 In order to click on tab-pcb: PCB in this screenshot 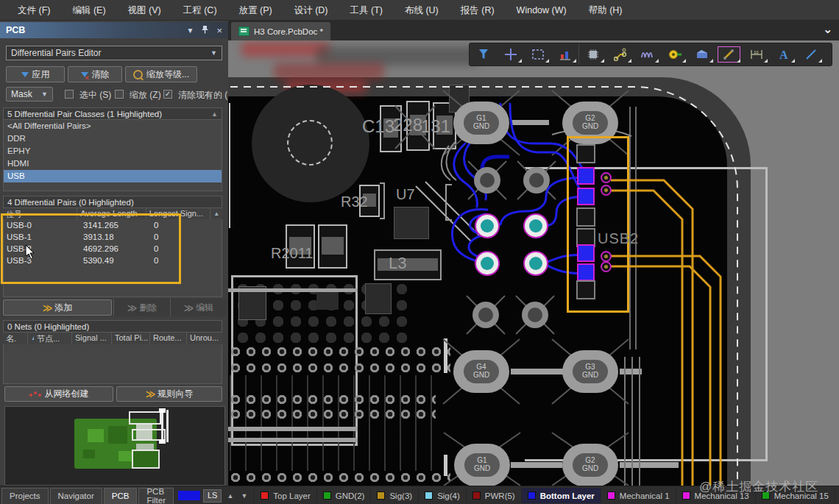, I will do `click(121, 496)`.